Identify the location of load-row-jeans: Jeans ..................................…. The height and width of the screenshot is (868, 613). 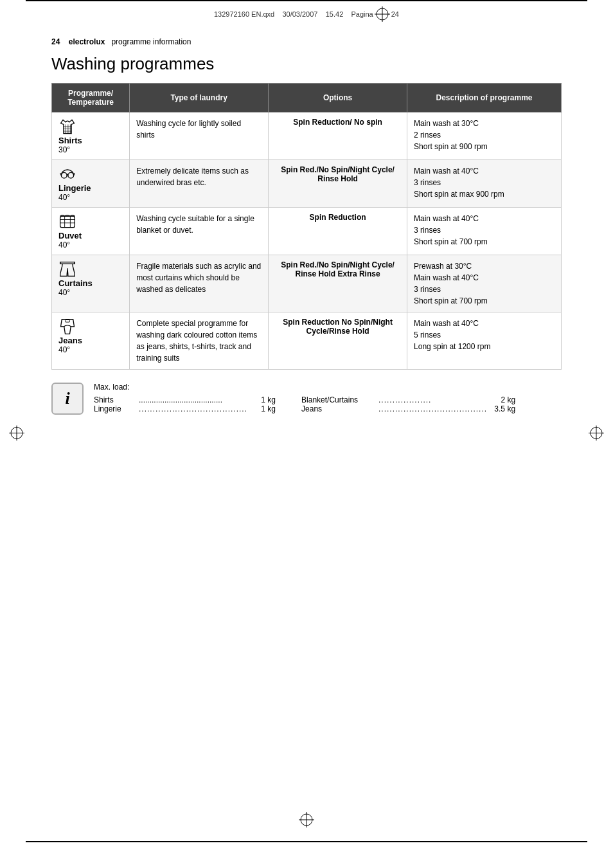
(409, 409).